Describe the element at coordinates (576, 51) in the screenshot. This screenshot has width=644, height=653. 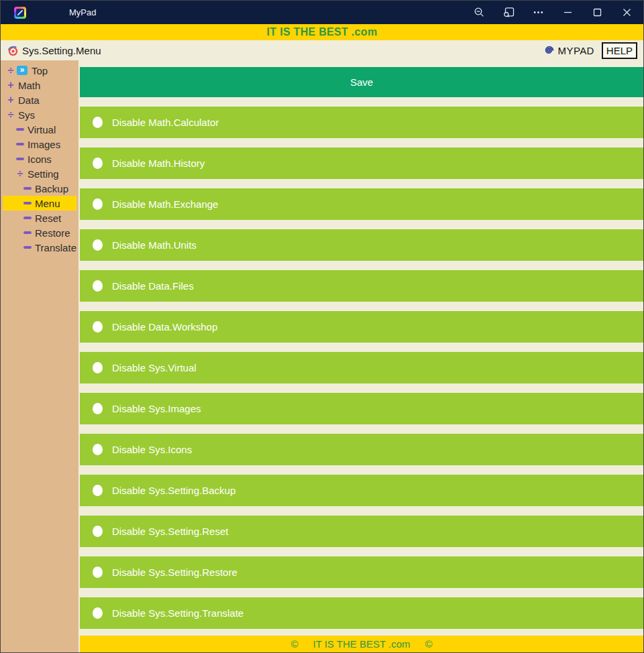
I see `brand-label: MYPAD` at that location.